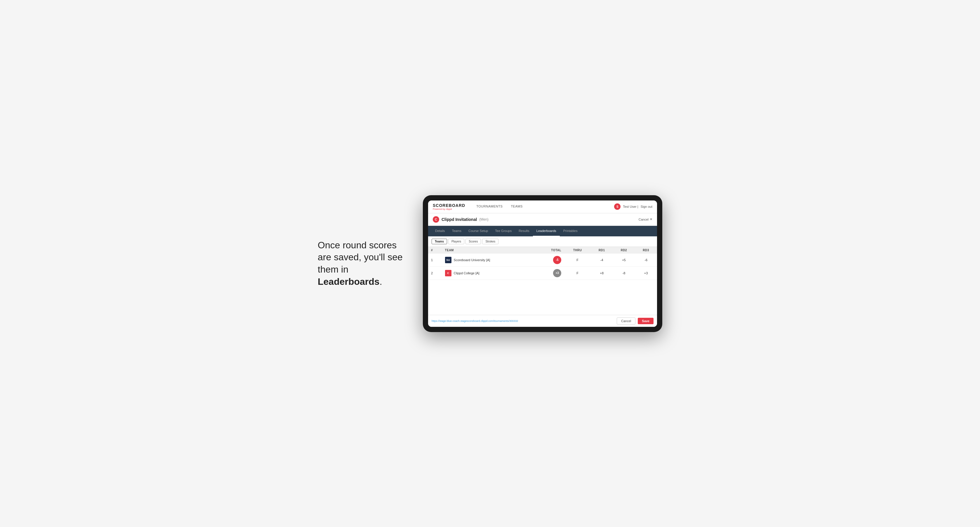 This screenshot has height=527, width=980. I want to click on col-rd2: RD2, so click(624, 250).